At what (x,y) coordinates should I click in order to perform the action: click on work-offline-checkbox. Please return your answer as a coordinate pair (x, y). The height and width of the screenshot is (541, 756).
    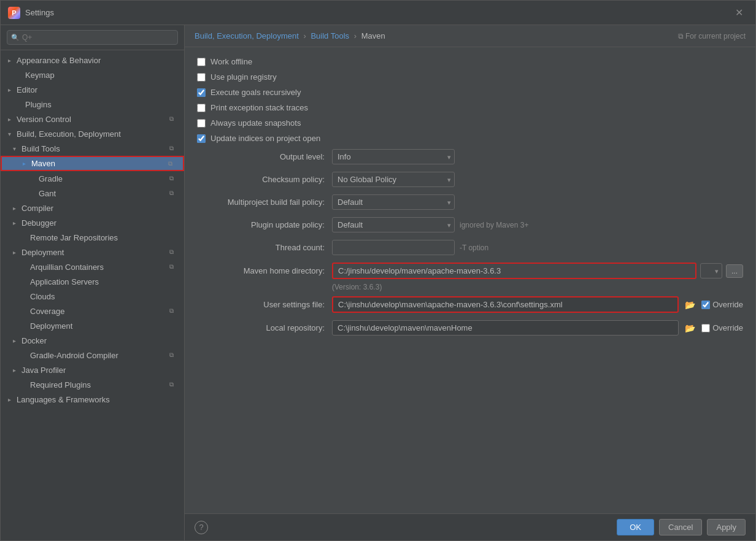
    Looking at the image, I should click on (201, 62).